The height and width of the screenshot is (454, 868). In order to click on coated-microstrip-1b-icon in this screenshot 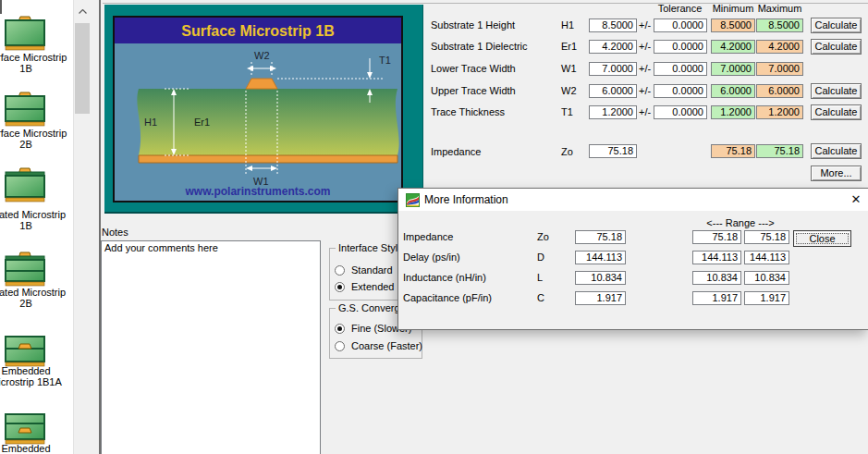, I will do `click(25, 185)`.